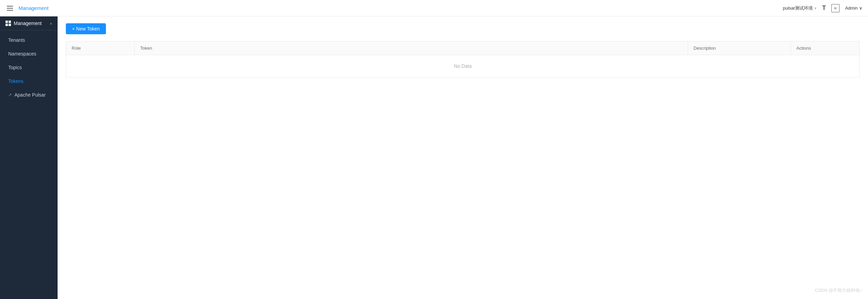 The width and height of the screenshot is (868, 299). I want to click on sidebar-logo-chevron: ∧, so click(51, 23).